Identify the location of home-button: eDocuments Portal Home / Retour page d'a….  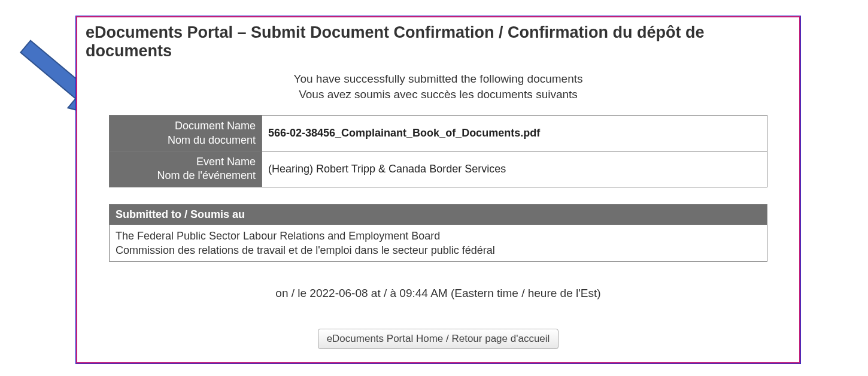
(438, 339).